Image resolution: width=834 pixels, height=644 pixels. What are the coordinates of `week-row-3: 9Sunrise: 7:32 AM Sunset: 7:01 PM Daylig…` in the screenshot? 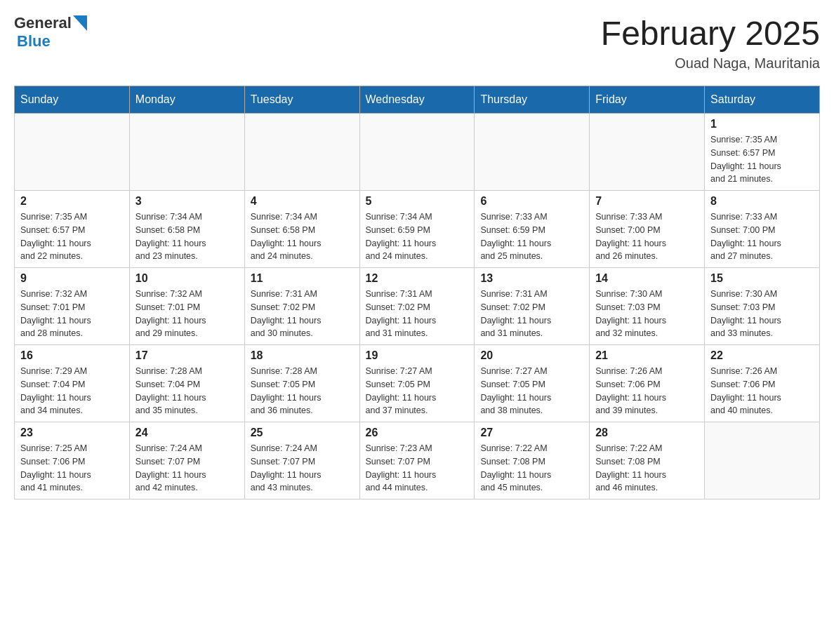 It's located at (417, 307).